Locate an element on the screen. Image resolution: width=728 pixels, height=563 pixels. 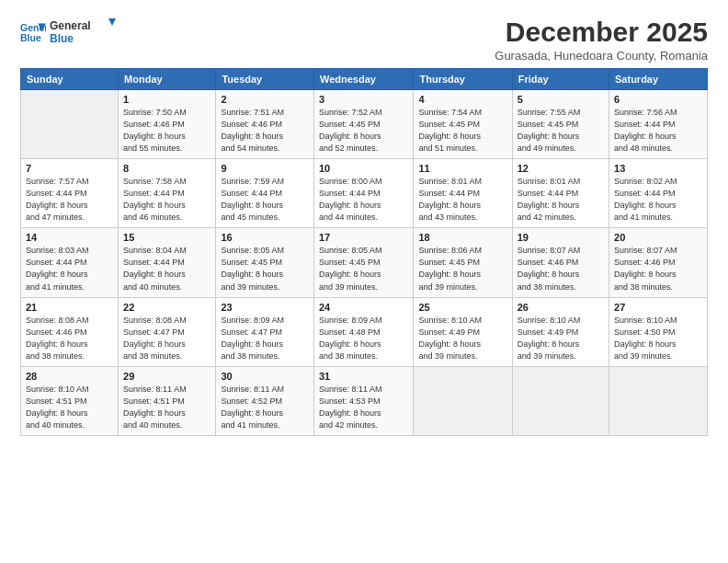
day-number: 10 is located at coordinates (364, 168).